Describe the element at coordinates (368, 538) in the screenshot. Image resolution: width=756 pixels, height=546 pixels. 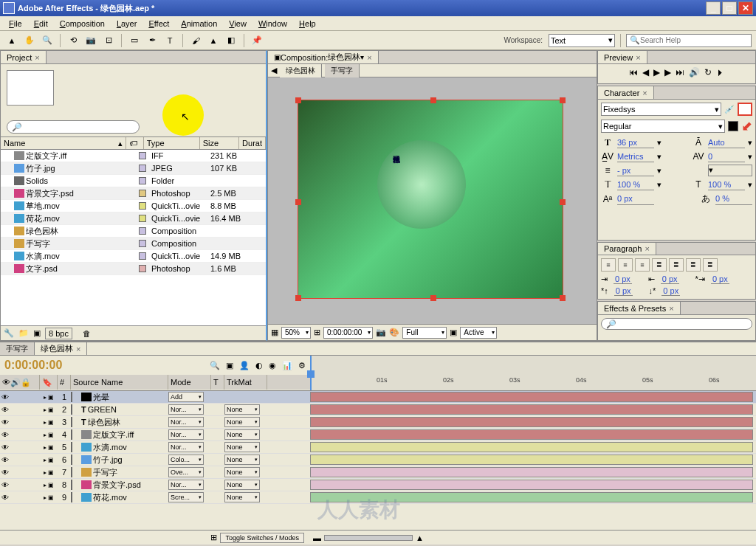
I see `zoom-slider` at that location.